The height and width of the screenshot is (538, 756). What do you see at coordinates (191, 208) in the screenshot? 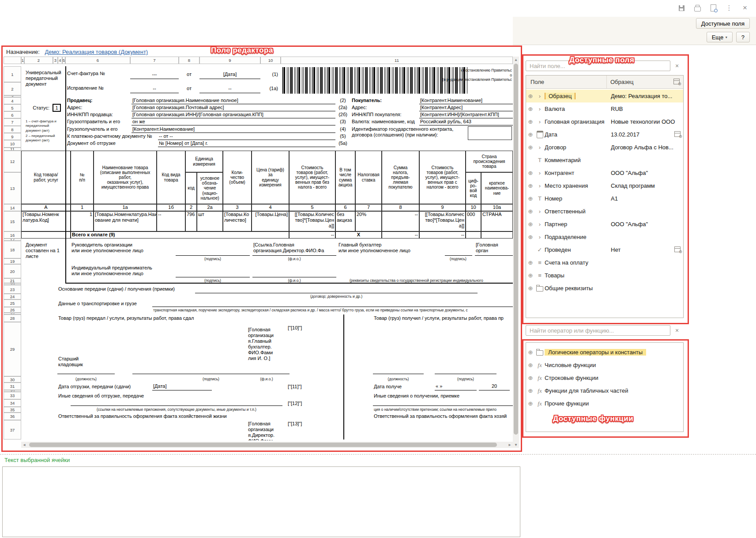
I see `sheet-cell: 2` at bounding box center [191, 208].